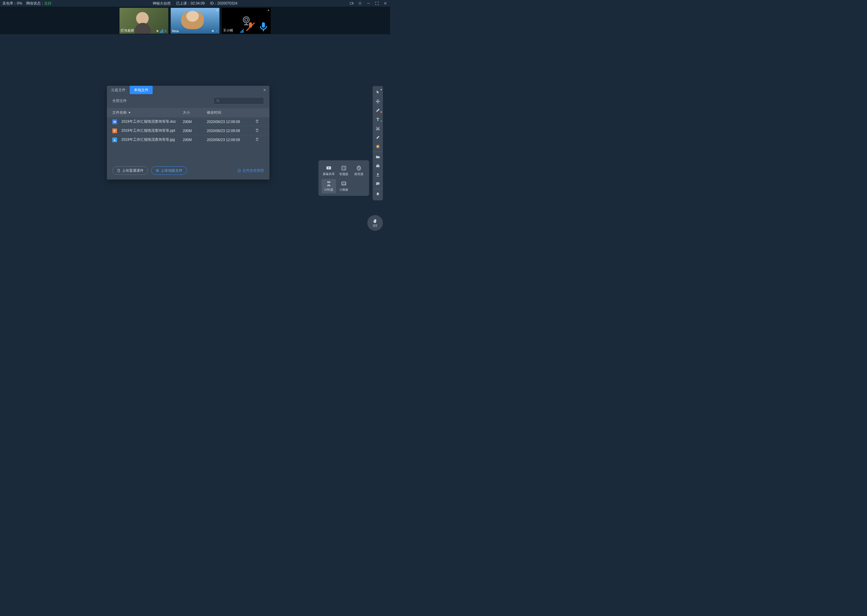 The image size is (867, 616). I want to click on svg-text: 2+3, so click(344, 184).